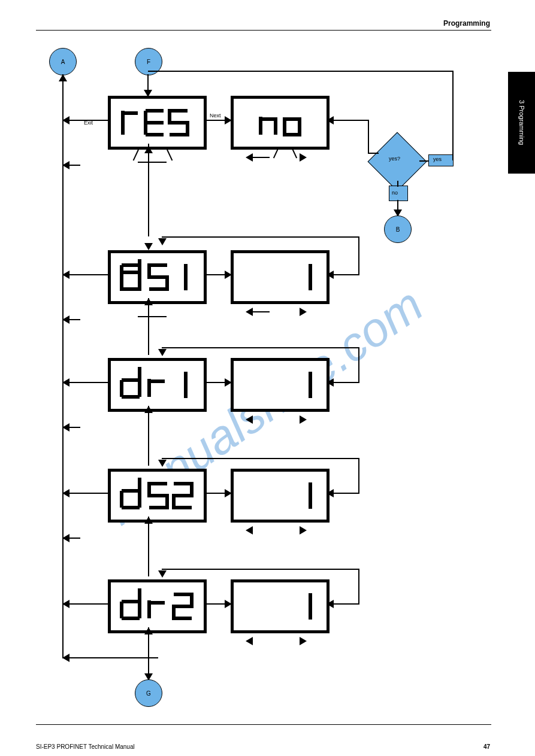 This screenshot has height=756, width=535. Describe the element at coordinates (64, 62) in the screenshot. I see `node-a-label: A` at that location.